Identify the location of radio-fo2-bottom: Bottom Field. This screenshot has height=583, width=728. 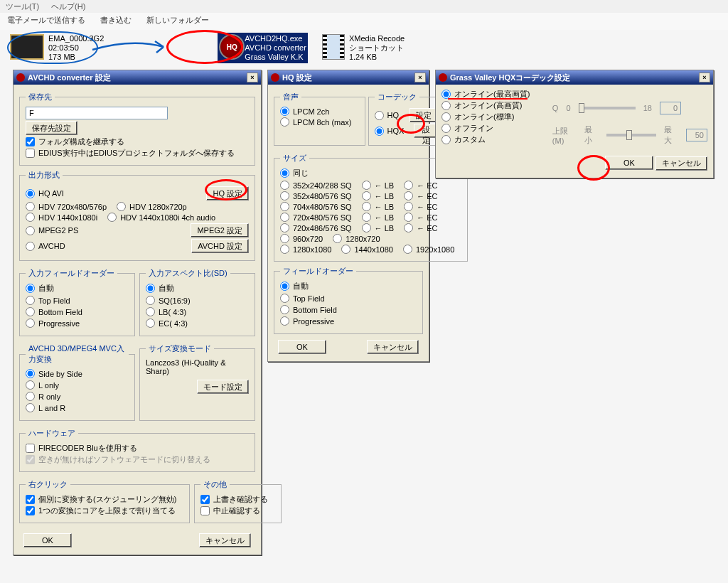
(314, 310).